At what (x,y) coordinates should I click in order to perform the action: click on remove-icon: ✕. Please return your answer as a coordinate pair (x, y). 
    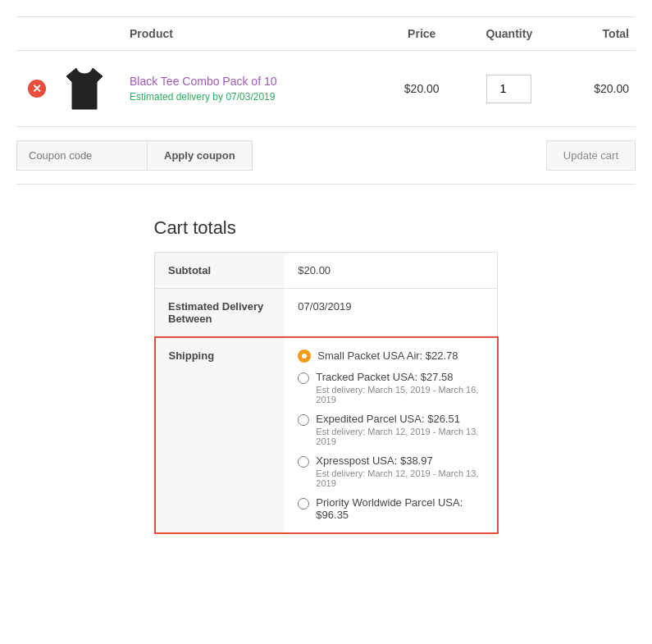
    Looking at the image, I should click on (37, 89).